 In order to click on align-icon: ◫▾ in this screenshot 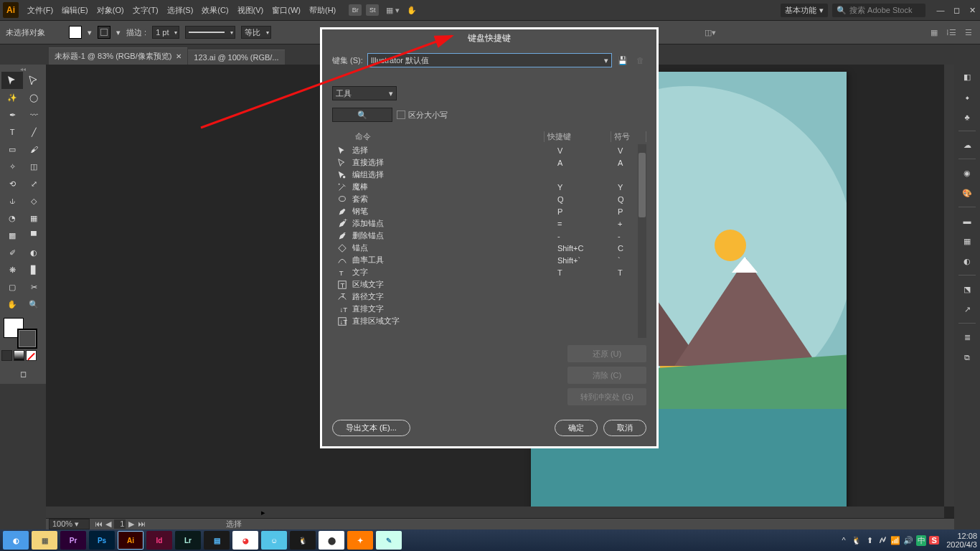, I will do `click(710, 32)`.